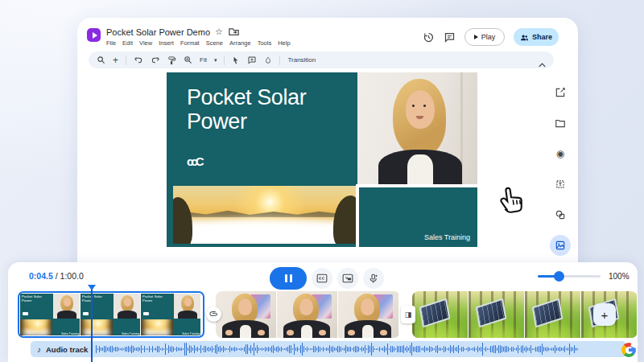 This screenshot has height=362, width=644. Describe the element at coordinates (198, 43) in the screenshot. I see `menu-bar: File Edit View Insert Format Scene Arran…` at that location.